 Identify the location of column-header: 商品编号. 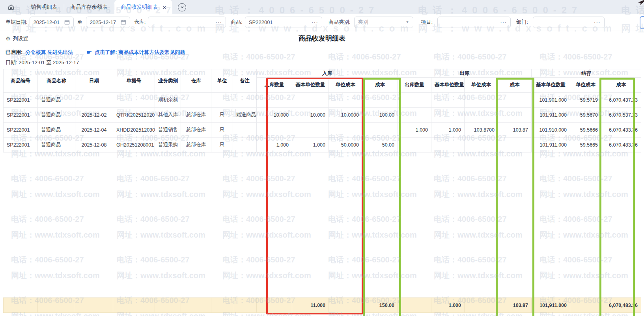
(21, 81).